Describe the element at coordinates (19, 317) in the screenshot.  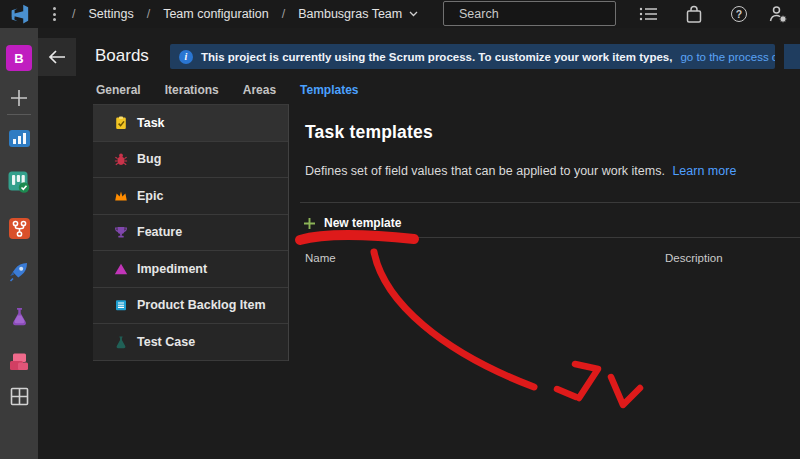
I see `test-plans-flask-icon` at that location.